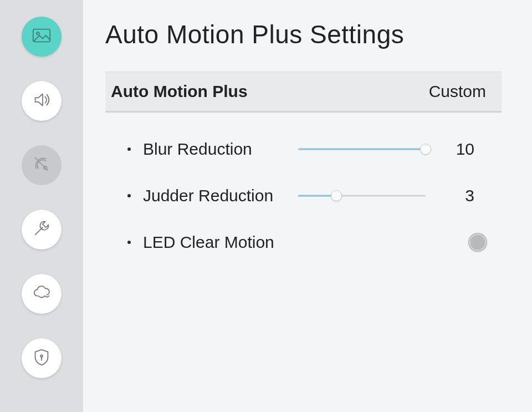 The width and height of the screenshot is (532, 412). What do you see at coordinates (304, 196) in the screenshot?
I see `judder-reduction-row: Judder Reduction 3` at bounding box center [304, 196].